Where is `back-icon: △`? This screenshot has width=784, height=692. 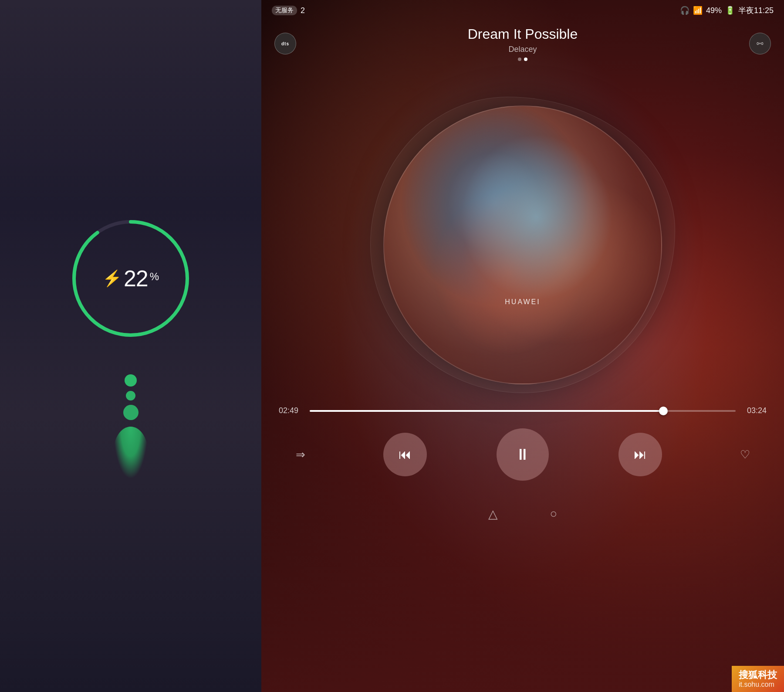 back-icon: △ is located at coordinates (493, 514).